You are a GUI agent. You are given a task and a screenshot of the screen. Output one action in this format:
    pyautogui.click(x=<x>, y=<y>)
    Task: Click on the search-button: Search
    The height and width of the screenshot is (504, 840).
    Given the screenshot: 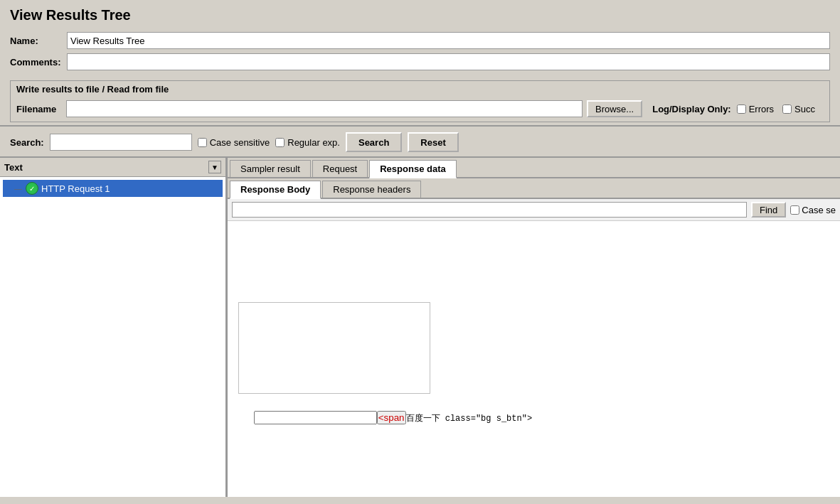 What is the action you would take?
    pyautogui.click(x=374, y=142)
    